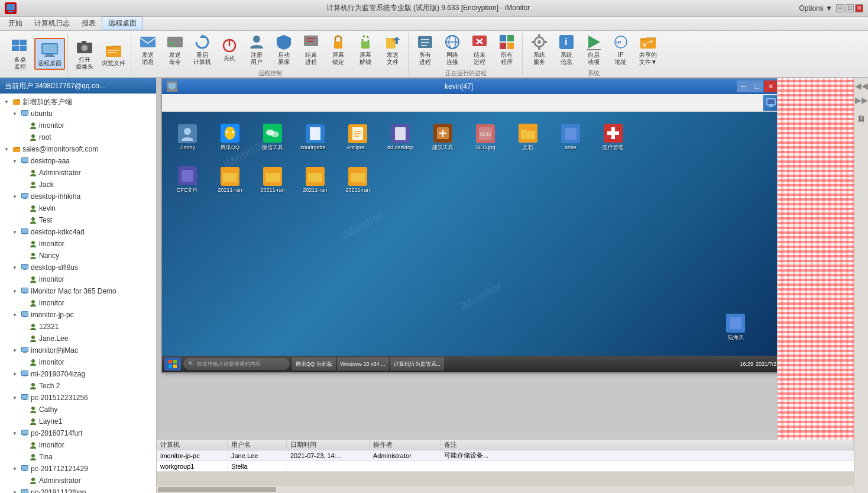 This screenshot has width=868, height=493. I want to click on screen-lock-button: 屏幕锁定, so click(338, 49).